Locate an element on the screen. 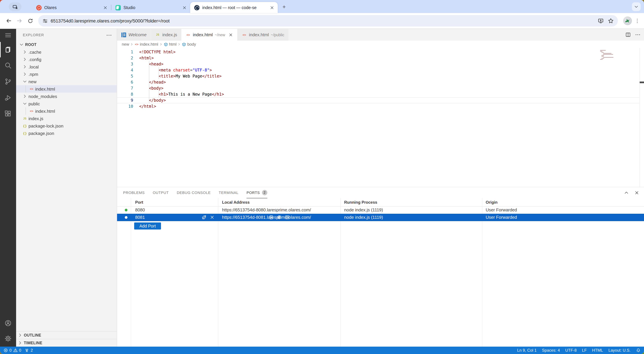 Image resolution: width=644 pixels, height=354 pixels. maximize-panel-icon is located at coordinates (626, 193).